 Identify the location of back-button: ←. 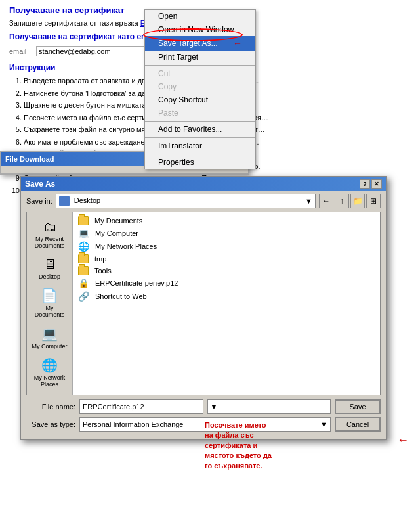
(326, 201).